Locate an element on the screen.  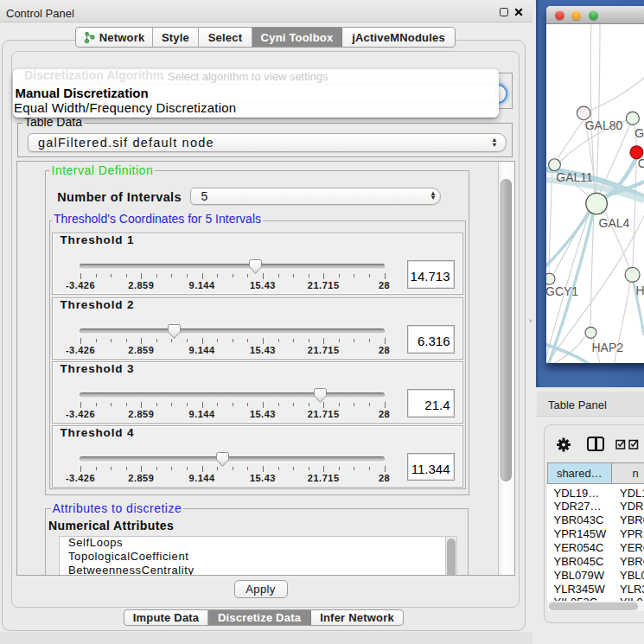
svg-text: G. is located at coordinates (640, 133).